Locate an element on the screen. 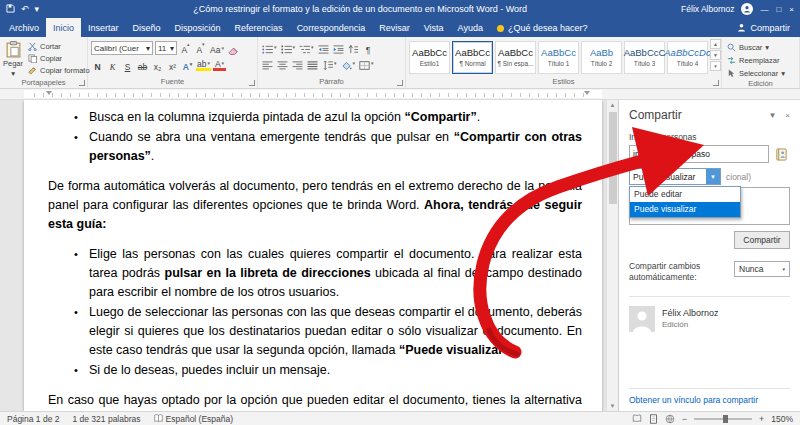 This screenshot has width=800, height=425. justify-button is located at coordinates (312, 64).